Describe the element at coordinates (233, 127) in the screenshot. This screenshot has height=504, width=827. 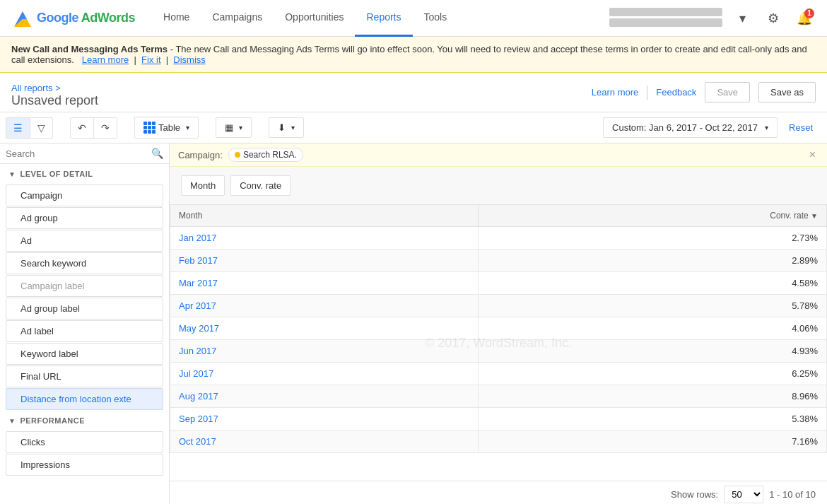
I see `calendar-button: ▦ ▾` at that location.